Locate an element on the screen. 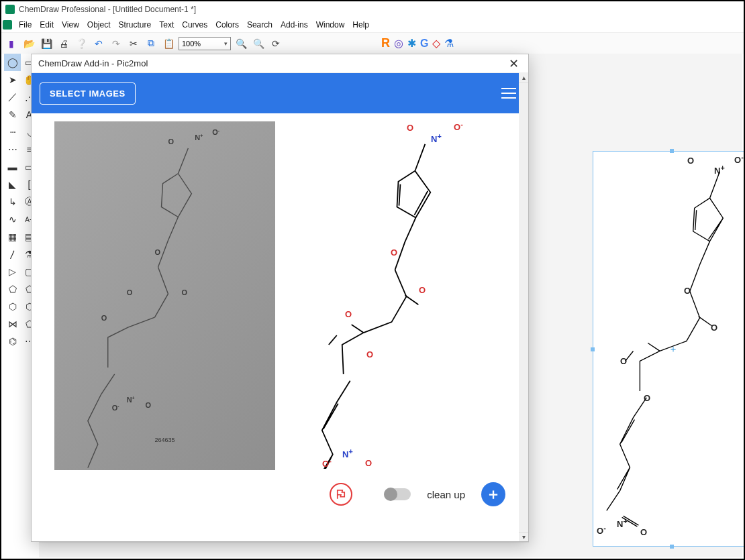 This screenshot has height=560, width=745. cleanup-label: clean up is located at coordinates (446, 495).